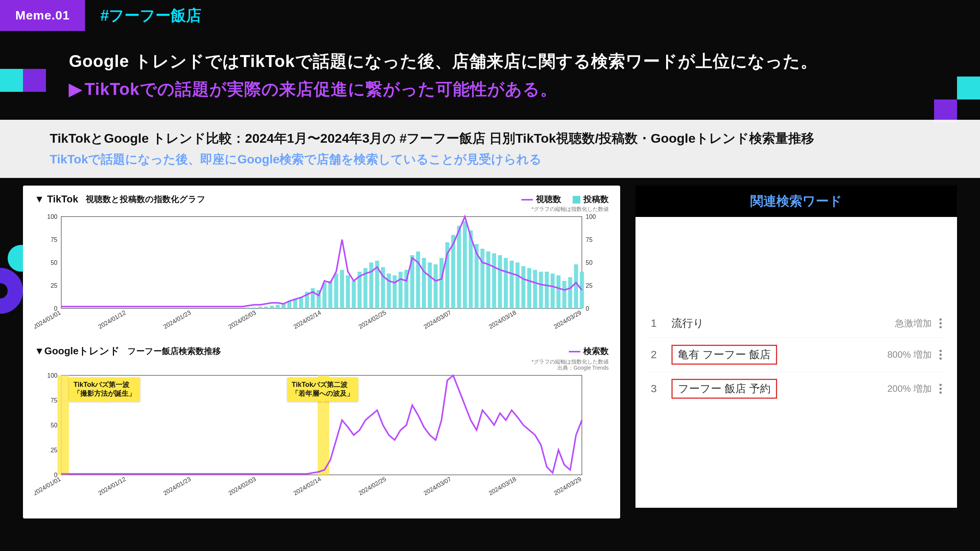 The width and height of the screenshot is (980, 551). Describe the element at coordinates (656, 323) in the screenshot. I see `keyword-rank: 1` at that location.